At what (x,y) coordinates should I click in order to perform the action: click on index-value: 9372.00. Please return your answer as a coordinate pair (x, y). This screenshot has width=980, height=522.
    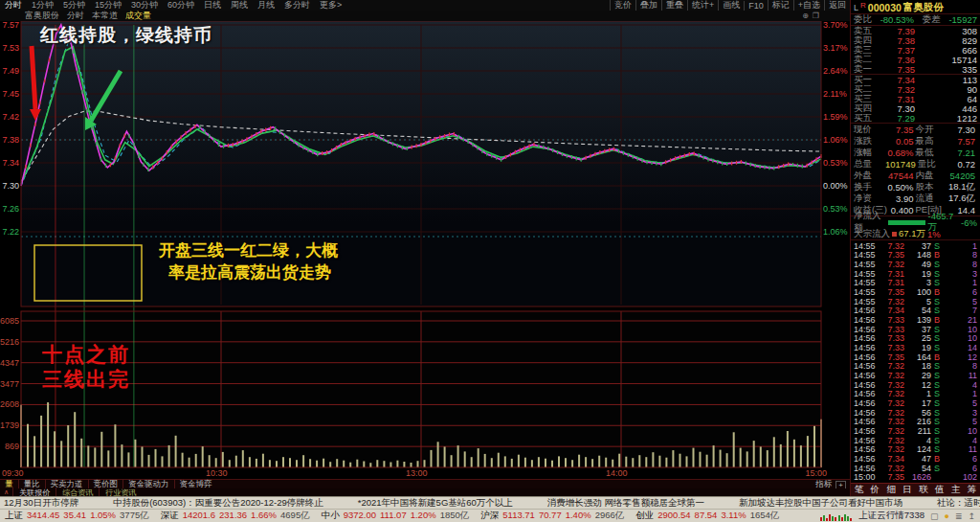
    Looking at the image, I should click on (360, 515).